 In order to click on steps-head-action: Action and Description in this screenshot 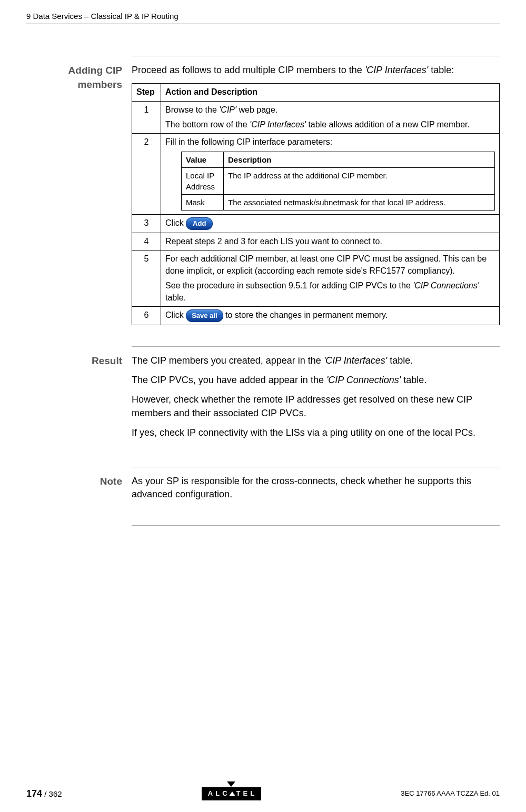, I will do `click(331, 93)`.